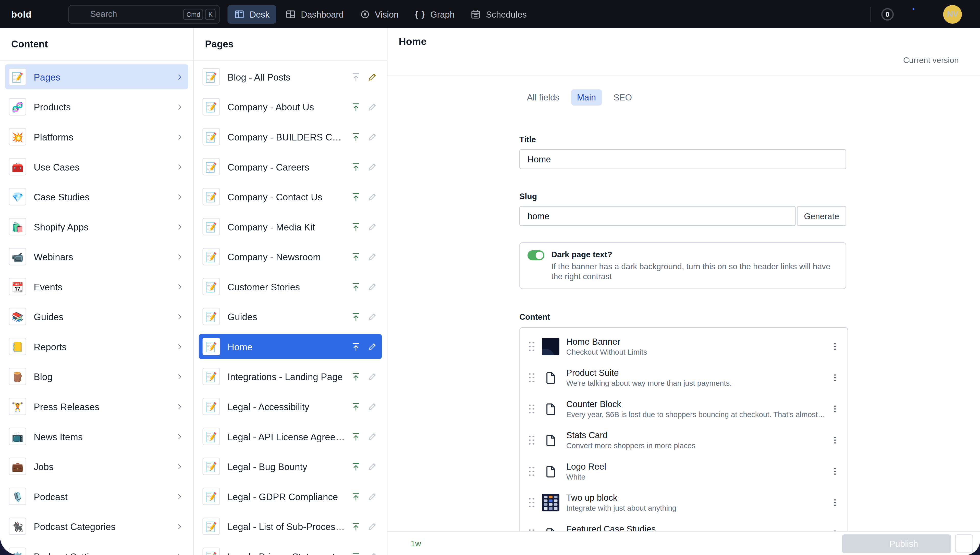 The image size is (980, 555). Describe the element at coordinates (97, 316) in the screenshot. I see `sidebar-item-guides: 📚Guides` at that location.